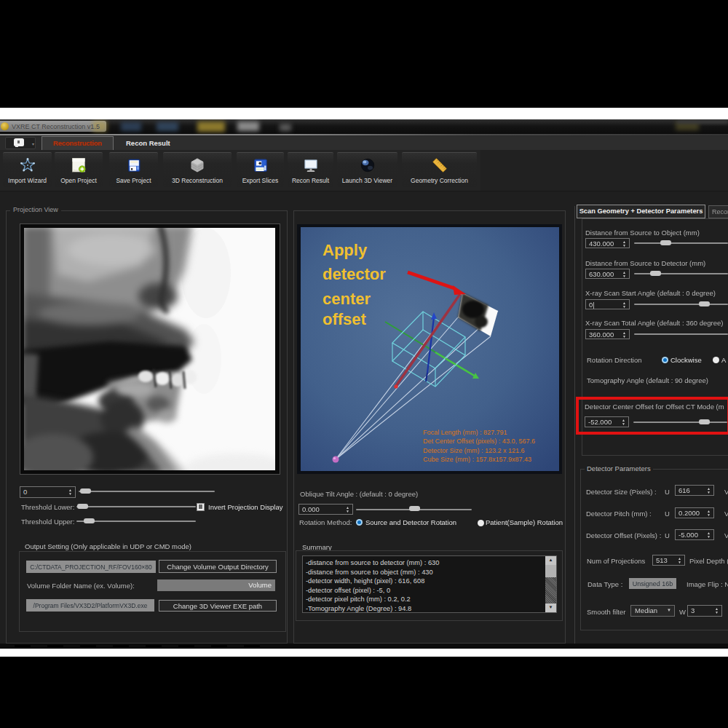 The width and height of the screenshot is (728, 728). What do you see at coordinates (347, 298) in the screenshot?
I see `svg-text: center` at bounding box center [347, 298].